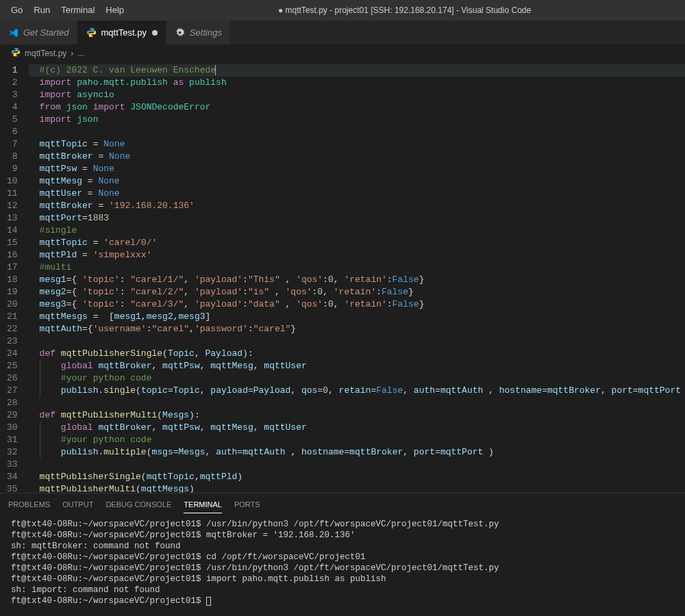  Describe the element at coordinates (12, 70) in the screenshot. I see `line-number: 1` at that location.